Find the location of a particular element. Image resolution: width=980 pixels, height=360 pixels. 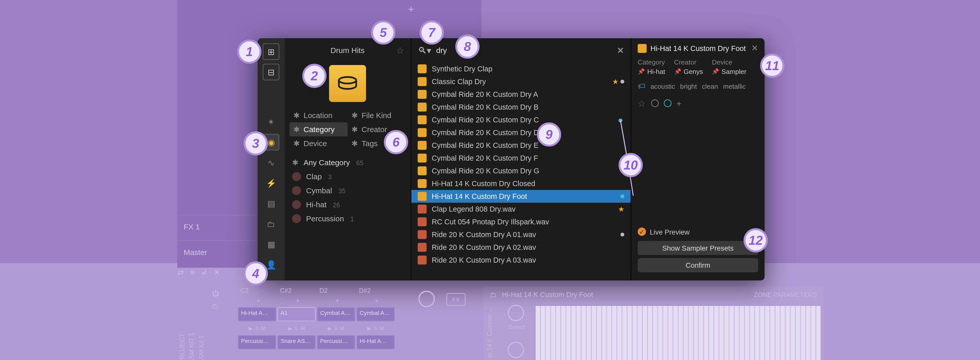

live-preview-toggle: ✓ Live Preview is located at coordinates (698, 232).